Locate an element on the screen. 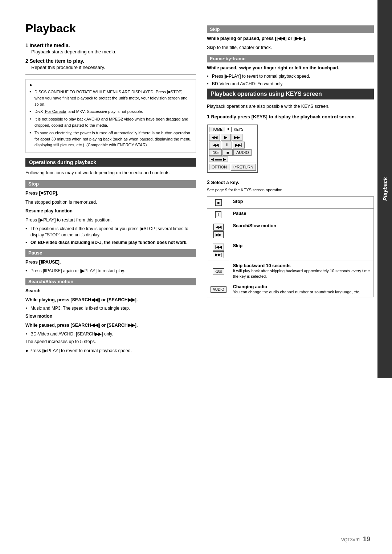 The width and height of the screenshot is (392, 554). key-audio: AUDIO is located at coordinates (242, 152).